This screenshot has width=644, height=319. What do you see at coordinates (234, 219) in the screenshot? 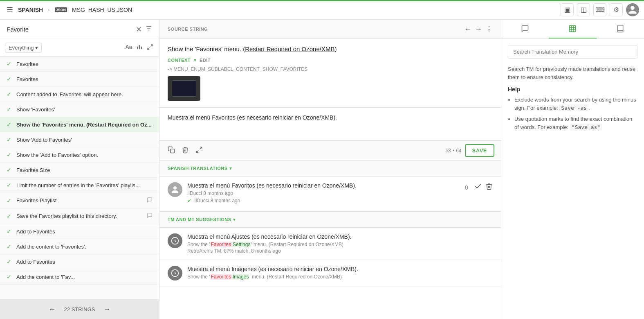
I see `tm-suggestions-dropdown: ▾` at bounding box center [234, 219].